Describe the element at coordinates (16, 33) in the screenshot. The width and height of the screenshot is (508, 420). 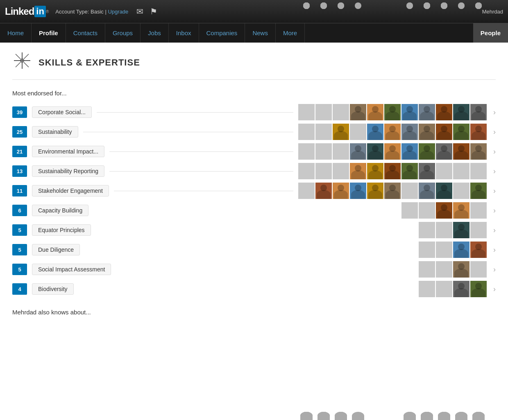
I see `nav-home: Home` at that location.